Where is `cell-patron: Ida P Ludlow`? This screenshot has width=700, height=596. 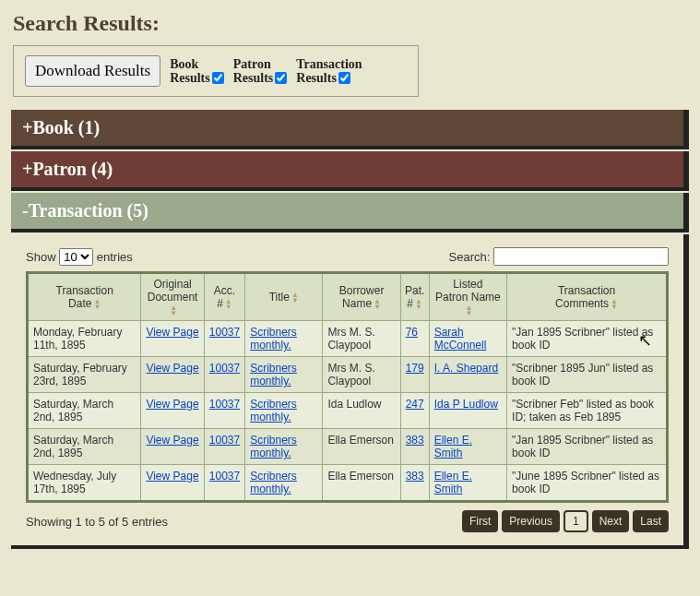 cell-patron: Ida P Ludlow is located at coordinates (468, 411).